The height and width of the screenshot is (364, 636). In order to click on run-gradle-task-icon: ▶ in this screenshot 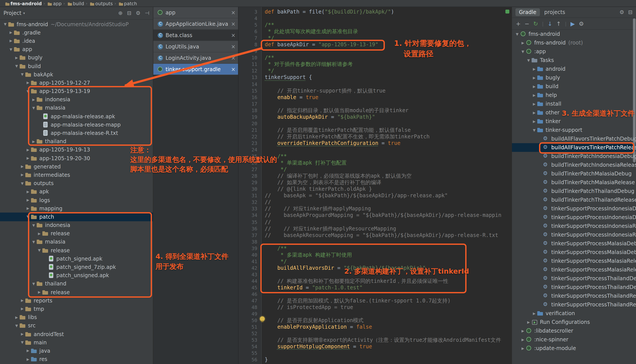, I will do `click(573, 24)`.